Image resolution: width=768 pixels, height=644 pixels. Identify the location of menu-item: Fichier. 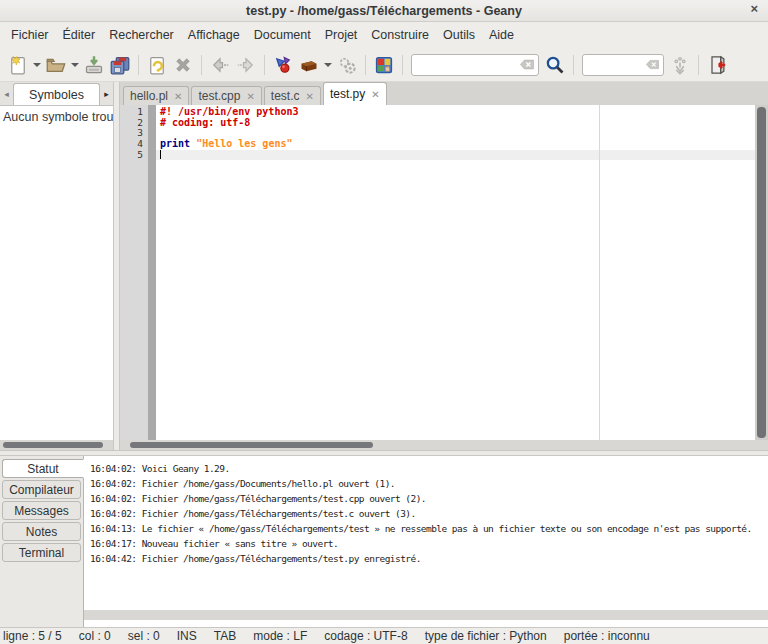
(30, 35).